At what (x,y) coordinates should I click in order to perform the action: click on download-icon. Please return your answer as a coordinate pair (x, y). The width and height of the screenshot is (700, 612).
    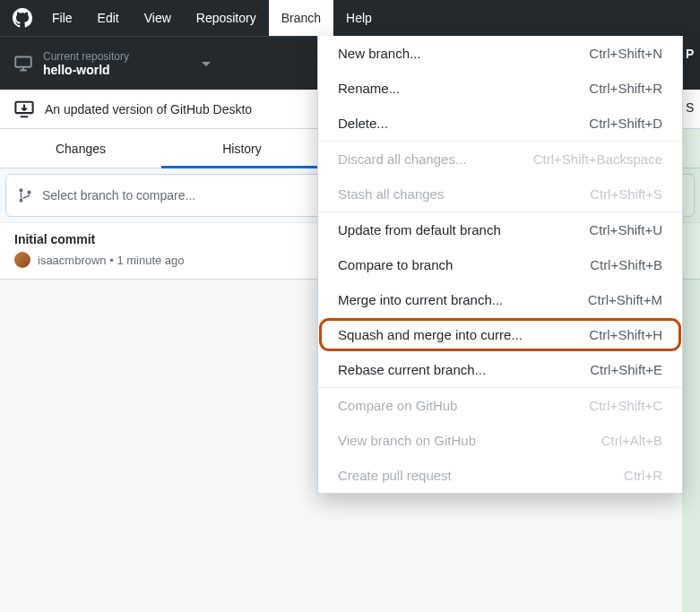
    Looking at the image, I should click on (24, 109).